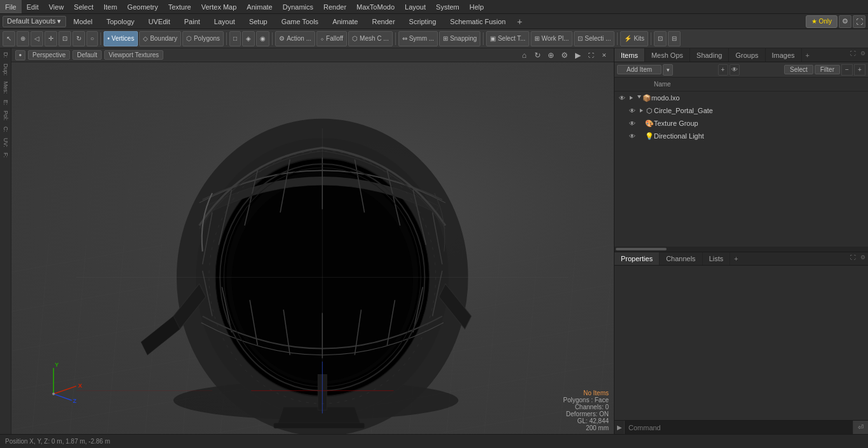 The height and width of the screenshot is (448, 868). Describe the element at coordinates (49, 55) in the screenshot. I see `viewport-perspective-btn: Perspective` at that location.